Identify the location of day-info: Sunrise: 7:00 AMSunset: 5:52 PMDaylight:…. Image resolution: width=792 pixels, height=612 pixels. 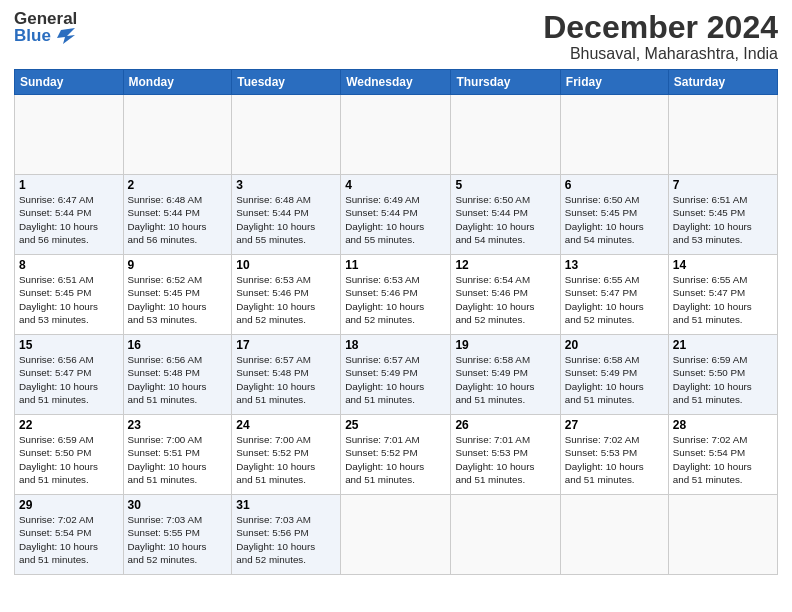
(286, 460).